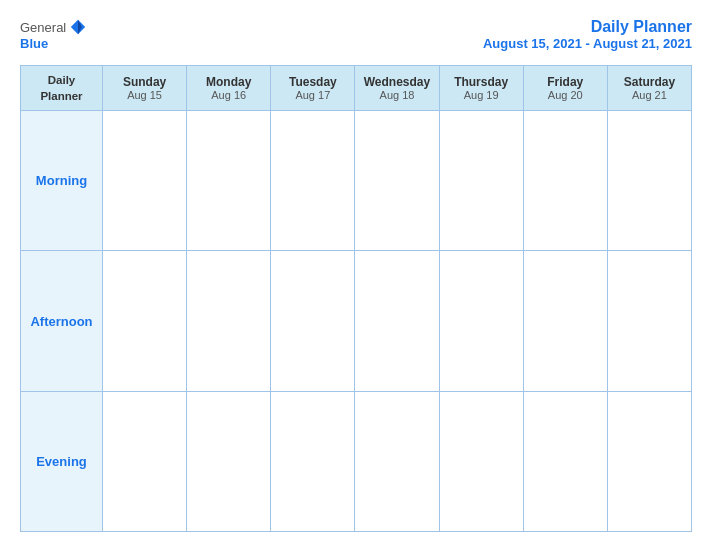 This screenshot has height=550, width=712. What do you see at coordinates (54, 27) in the screenshot?
I see `logo: General` at bounding box center [54, 27].